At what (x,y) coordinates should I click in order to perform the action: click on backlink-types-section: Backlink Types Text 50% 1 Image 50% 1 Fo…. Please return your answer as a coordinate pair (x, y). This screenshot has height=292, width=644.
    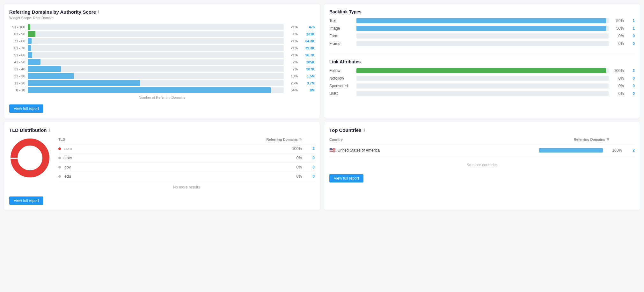
    Looking at the image, I should click on (482, 29).